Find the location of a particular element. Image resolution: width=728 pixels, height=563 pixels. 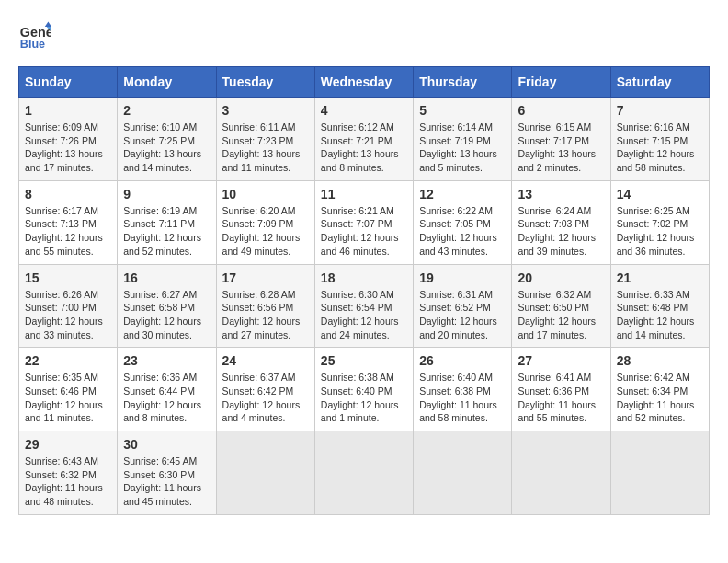

day-info: Sunrise: 6:42 AMSunset: 6:34 PMDaylight:… is located at coordinates (656, 397).